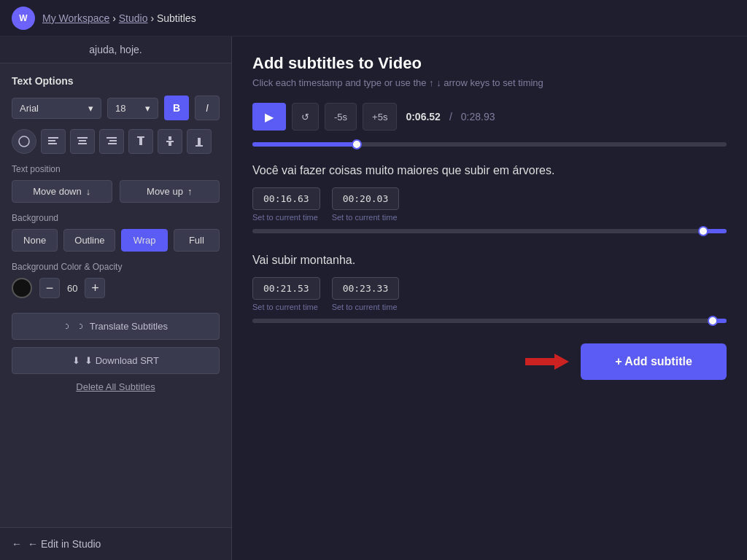 The width and height of the screenshot is (747, 560). Describe the element at coordinates (286, 295) in the screenshot. I see `timestamp-start-2: 00:21.53 Set to current time` at that location.